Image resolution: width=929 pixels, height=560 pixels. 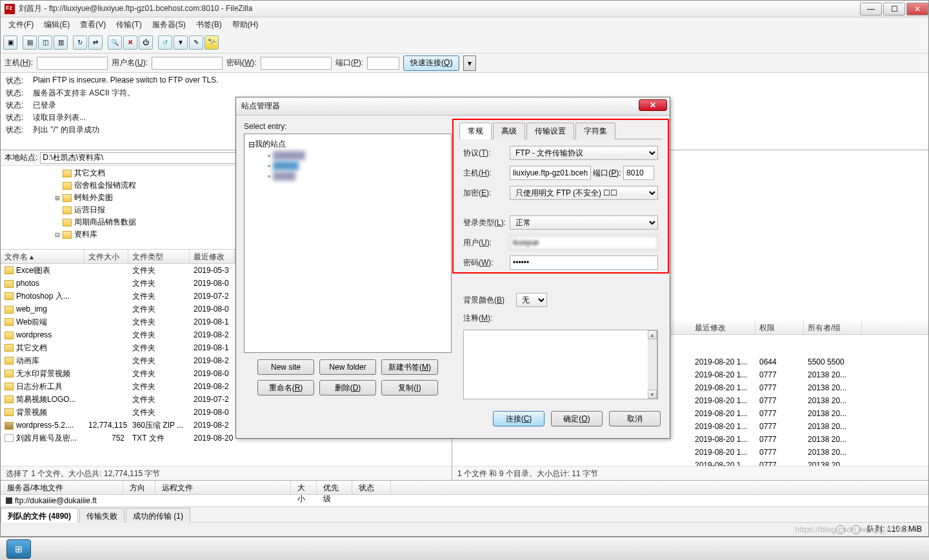 I want to click on scrollbar: ▴▾, so click(x=652, y=365).